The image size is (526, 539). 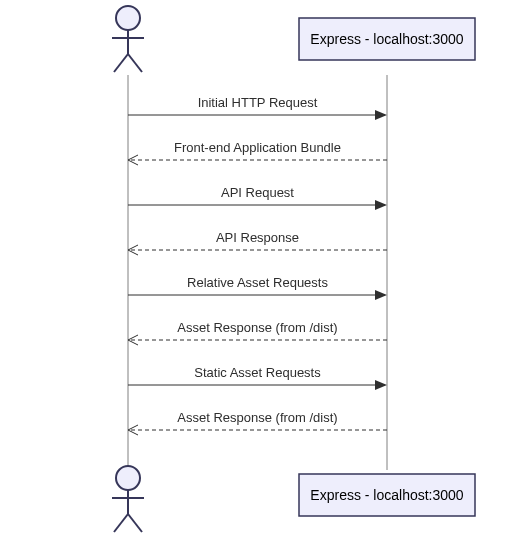 I want to click on actor-top, so click(x=128, y=39).